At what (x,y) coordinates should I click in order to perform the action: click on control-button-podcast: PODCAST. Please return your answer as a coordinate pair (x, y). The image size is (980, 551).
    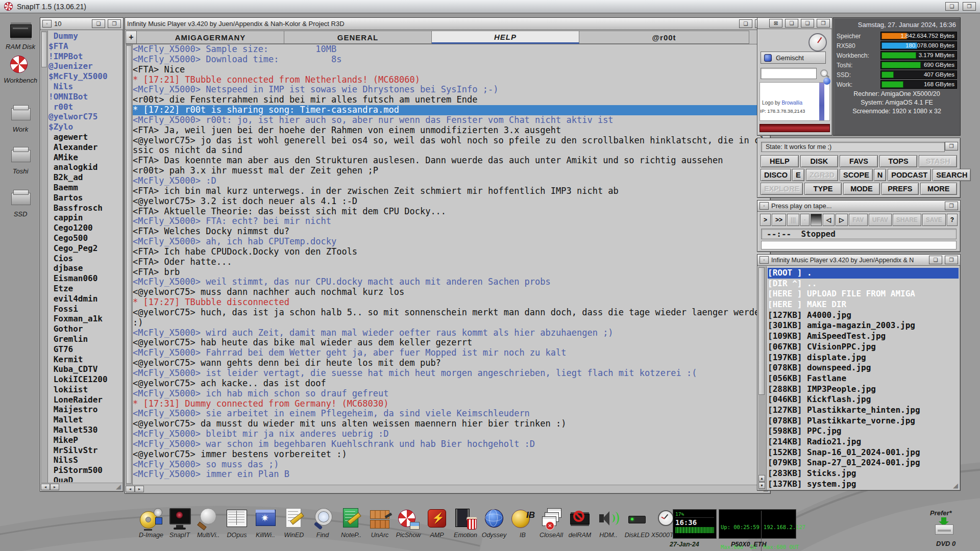
    Looking at the image, I should click on (910, 175).